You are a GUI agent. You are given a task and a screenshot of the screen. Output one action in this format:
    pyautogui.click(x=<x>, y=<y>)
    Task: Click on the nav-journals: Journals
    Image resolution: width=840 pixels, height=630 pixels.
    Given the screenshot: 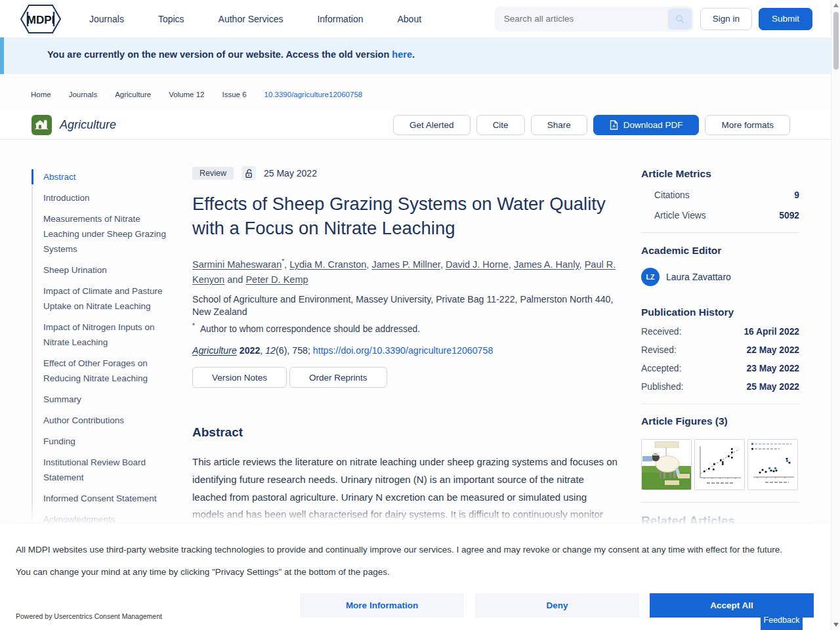 What is the action you would take?
    pyautogui.click(x=106, y=19)
    